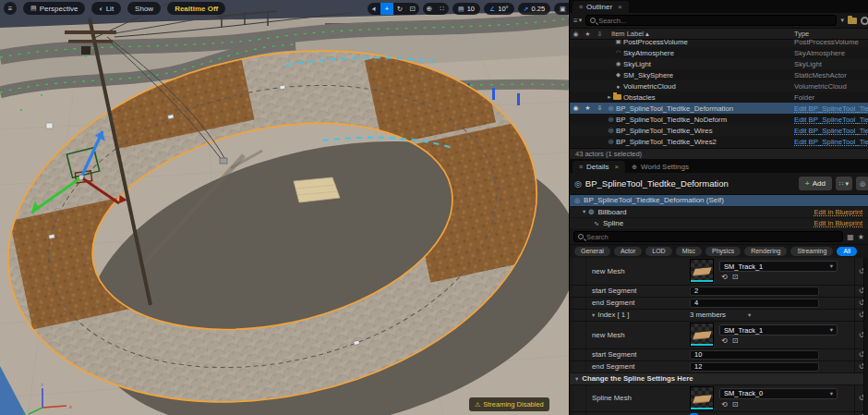 This screenshot has height=415, width=868. What do you see at coordinates (766, 251) in the screenshot?
I see `filter-rendering: Rendering` at bounding box center [766, 251].